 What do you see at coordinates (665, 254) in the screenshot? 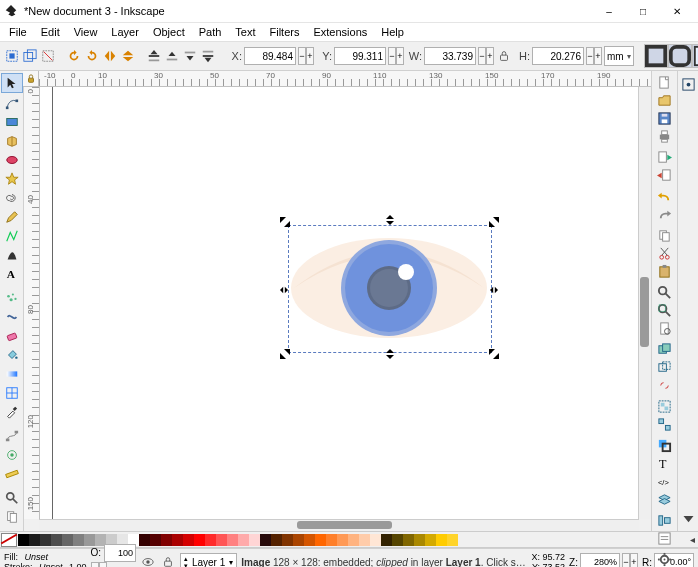
I see `cmd-cut-icon` at bounding box center [665, 254].